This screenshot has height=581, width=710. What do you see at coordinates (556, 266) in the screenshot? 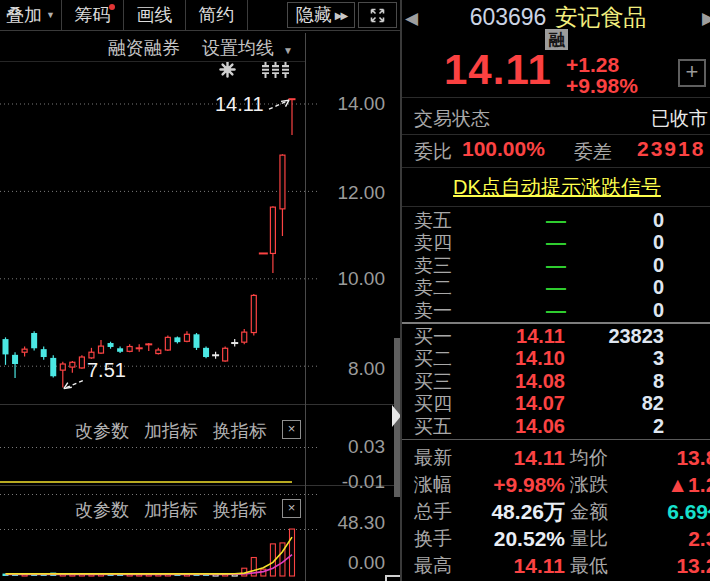
I see `sell-3-row: 卖三 — 0` at bounding box center [556, 266].